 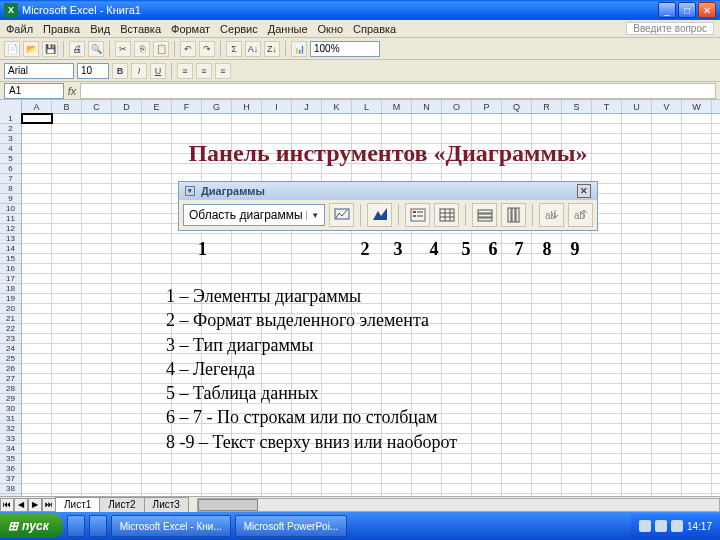 What do you see at coordinates (34, 91) in the screenshot?
I see `name-box: A1` at bounding box center [34, 91].